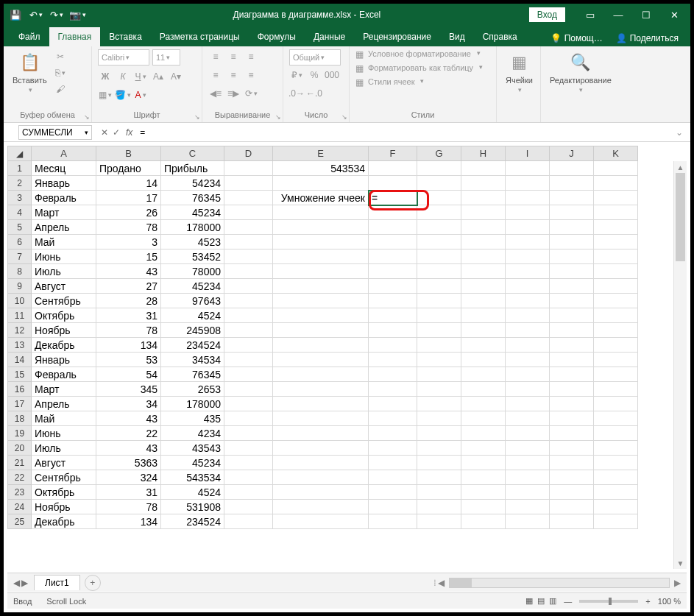 The image size is (694, 616). What do you see at coordinates (93, 583) in the screenshot?
I see `new-sheet-icon: +` at bounding box center [93, 583].